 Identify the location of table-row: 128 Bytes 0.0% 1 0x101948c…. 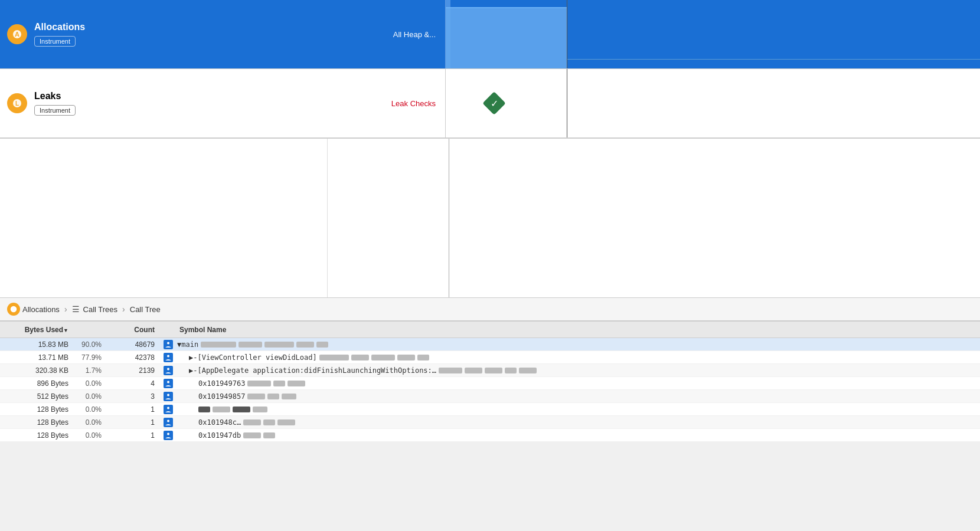
(490, 422).